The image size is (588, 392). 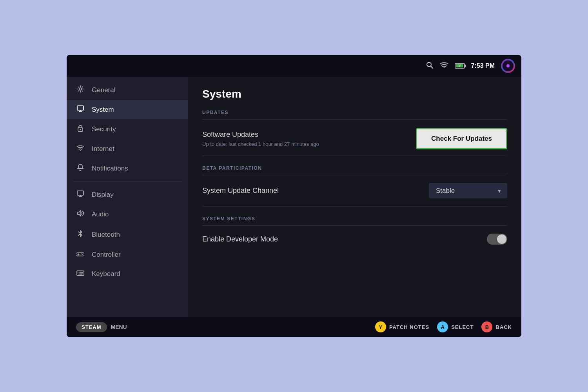 What do you see at coordinates (80, 110) in the screenshot?
I see `monitor-icon` at bounding box center [80, 110].